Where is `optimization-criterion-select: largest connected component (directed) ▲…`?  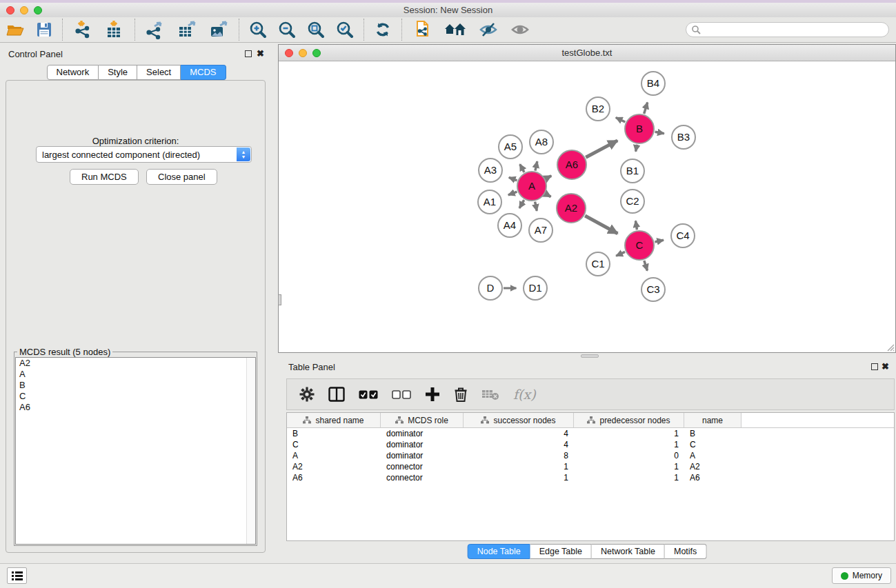 optimization-criterion-select: largest connected component (directed) ▲… is located at coordinates (143, 154).